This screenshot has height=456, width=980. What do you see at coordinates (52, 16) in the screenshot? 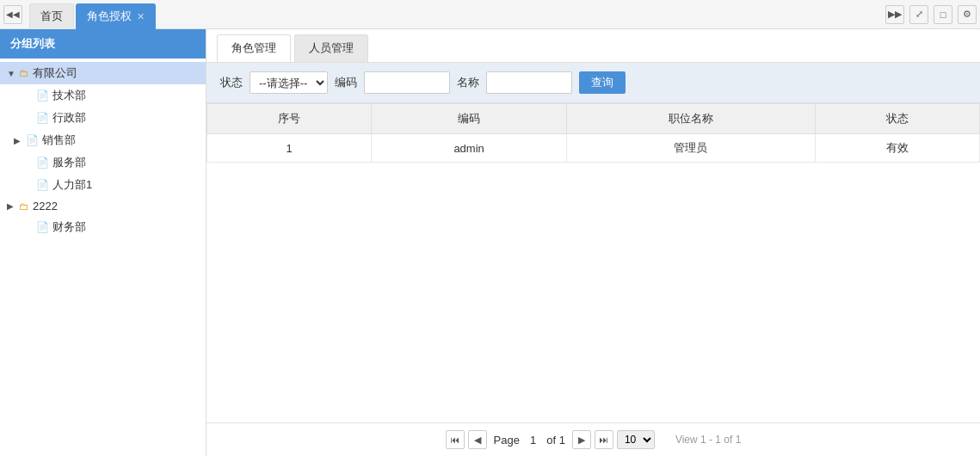
I see `tab-home: 首页` at bounding box center [52, 16].